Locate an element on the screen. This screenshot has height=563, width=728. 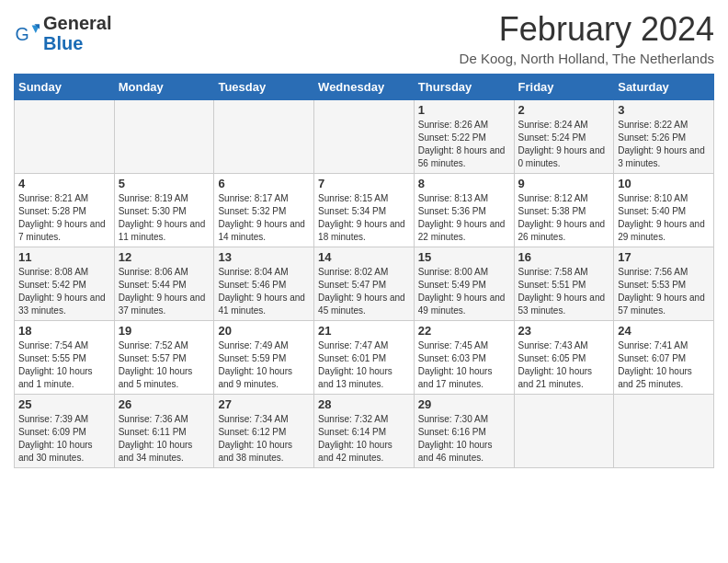
day-info: Sunrise: 8:26 AMSunset: 5:22 PMDaylight:… is located at coordinates (464, 144).